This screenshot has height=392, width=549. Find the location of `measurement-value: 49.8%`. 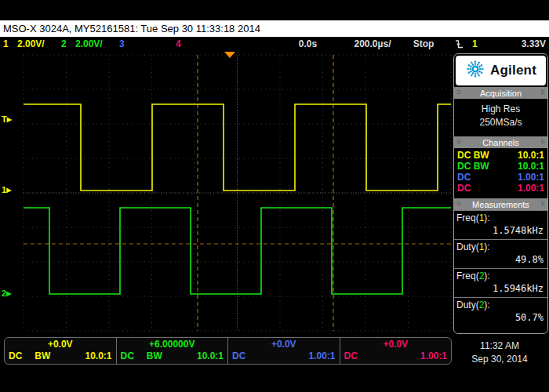

measurement-value: 49.8% is located at coordinates (500, 260).